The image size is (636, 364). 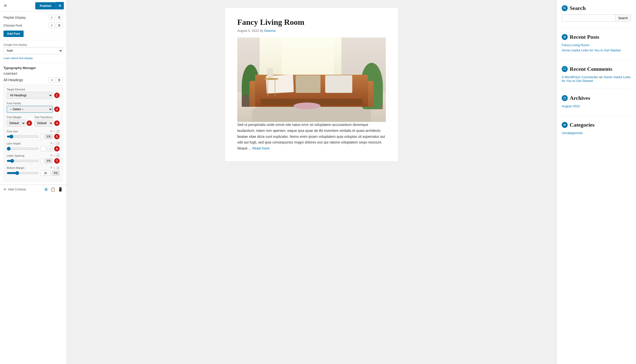 I want to click on publish-button: Publish, so click(x=46, y=6).